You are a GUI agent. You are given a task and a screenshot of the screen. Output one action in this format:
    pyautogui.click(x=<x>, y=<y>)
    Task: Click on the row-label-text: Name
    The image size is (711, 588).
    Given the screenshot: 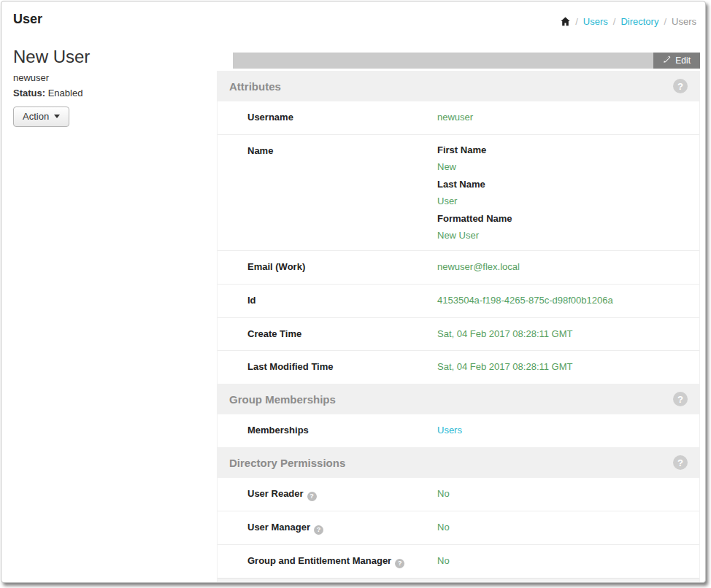 What is the action you would take?
    pyautogui.click(x=260, y=150)
    